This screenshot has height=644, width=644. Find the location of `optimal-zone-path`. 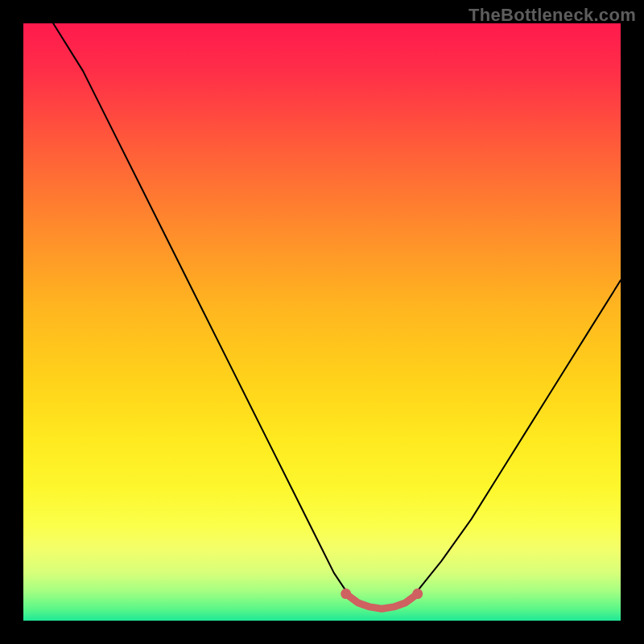

optimal-zone-path is located at coordinates (382, 602).